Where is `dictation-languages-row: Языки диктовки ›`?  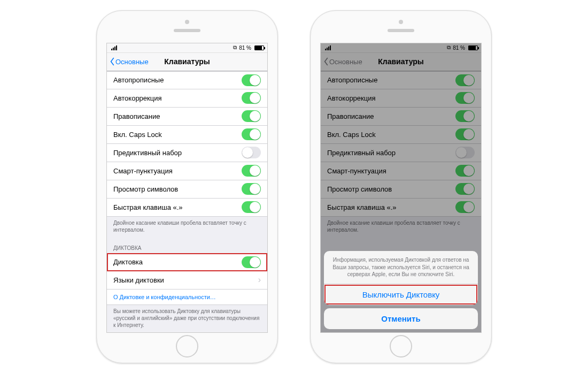 dictation-languages-row: Языки диктовки › is located at coordinates (187, 280).